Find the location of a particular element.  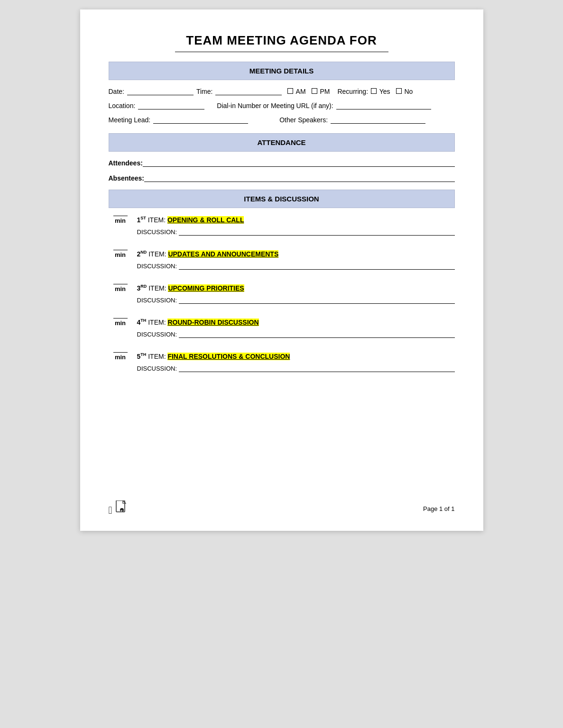

svg-text: e is located at coordinates (121, 511).